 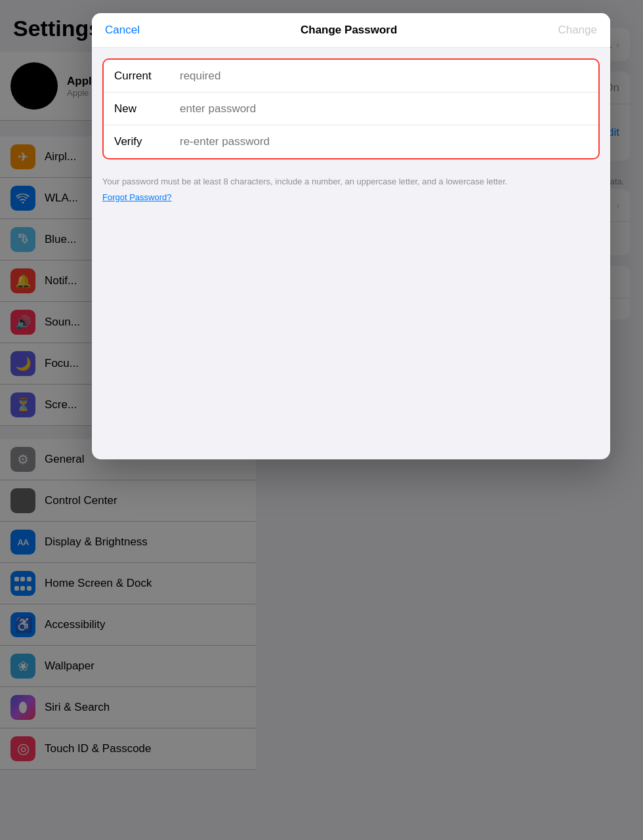 I want to click on forgot-password-link: Forgot Password?, so click(x=351, y=201).